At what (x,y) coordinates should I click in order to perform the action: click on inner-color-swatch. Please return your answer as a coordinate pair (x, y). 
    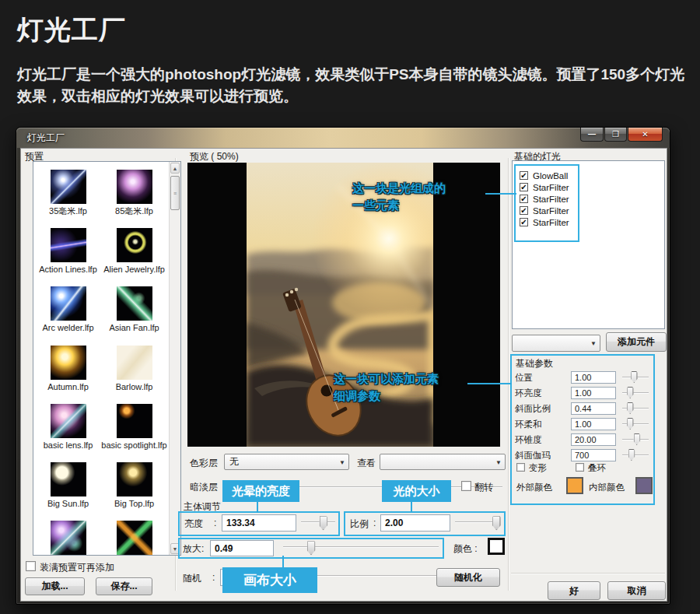
    Looking at the image, I should click on (644, 486).